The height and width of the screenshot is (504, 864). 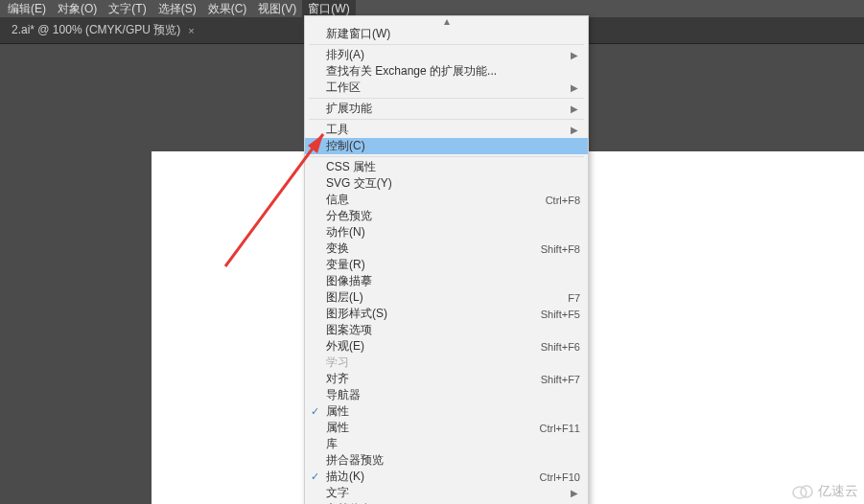 I want to click on menu-type: 文字(T), so click(x=127, y=10).